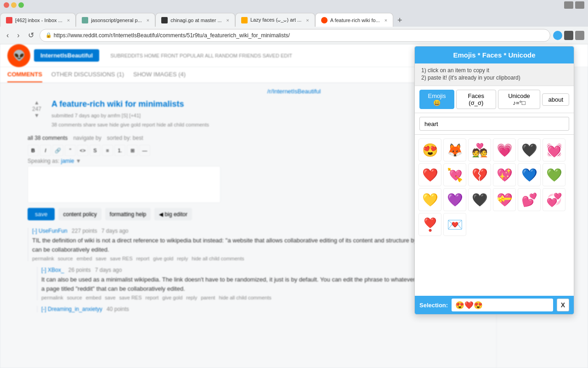 The image size is (588, 368). I want to click on link-btn: 🔗, so click(58, 150).